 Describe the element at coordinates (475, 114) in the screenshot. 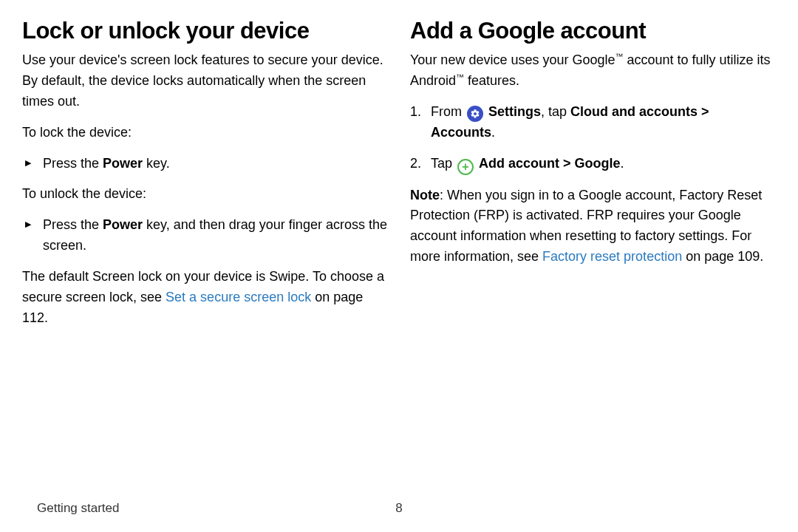

I see `settings-icon` at that location.